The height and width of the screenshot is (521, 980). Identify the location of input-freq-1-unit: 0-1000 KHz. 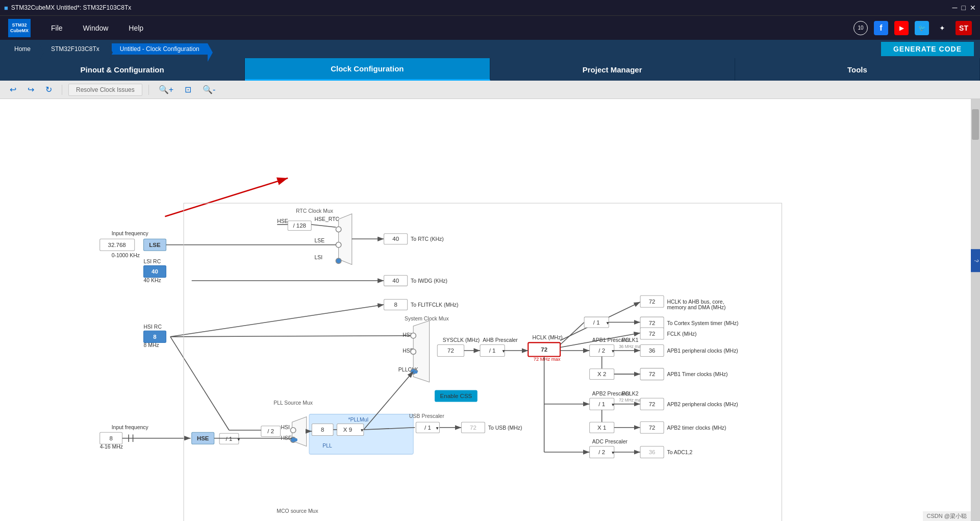
(125, 255).